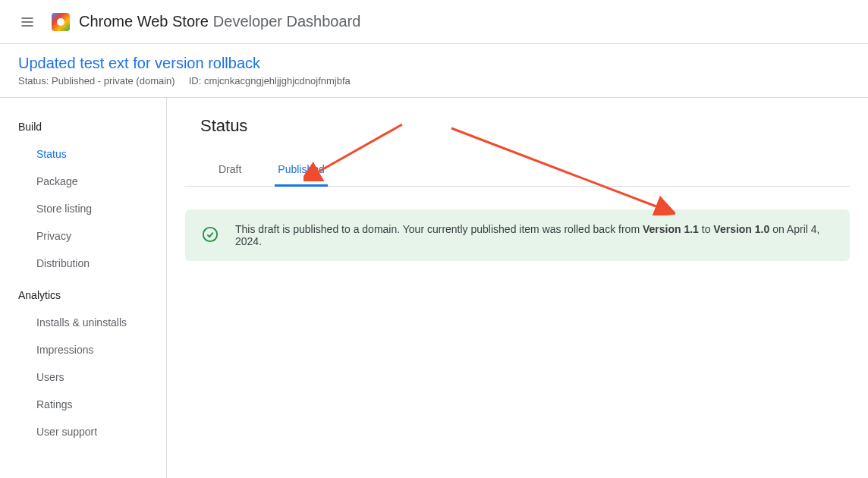  I want to click on tab-published: Published, so click(301, 170).